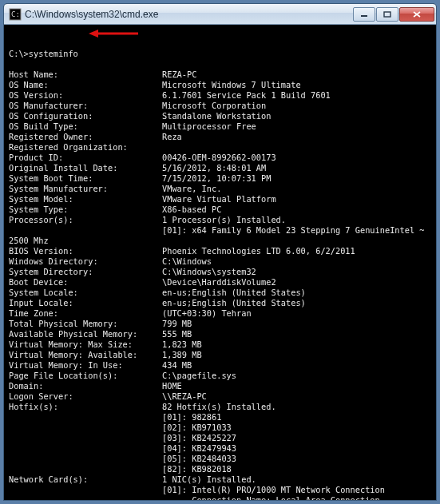  I want to click on detail-line: [01]: Intel(R) PRO/1000 MT Network Conne…, so click(220, 490).